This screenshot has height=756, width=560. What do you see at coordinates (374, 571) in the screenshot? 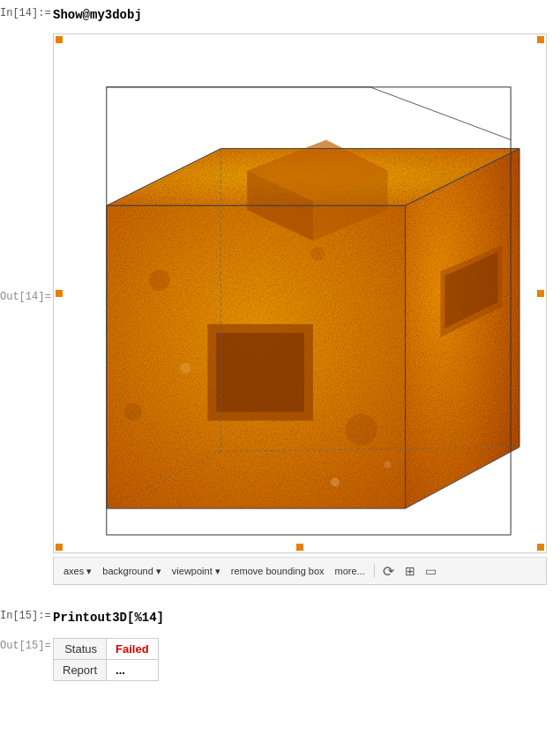
I see `toolbar-sep1` at bounding box center [374, 571].